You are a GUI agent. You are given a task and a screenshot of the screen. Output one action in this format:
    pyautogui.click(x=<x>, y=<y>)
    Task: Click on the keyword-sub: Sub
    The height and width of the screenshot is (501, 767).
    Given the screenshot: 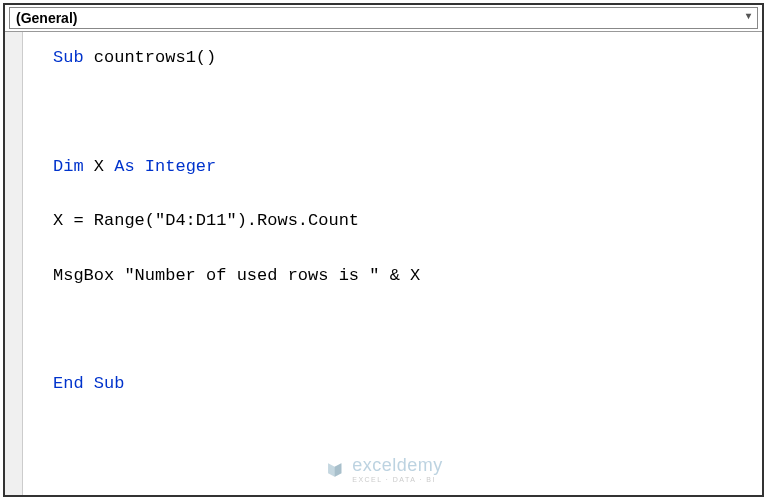 What is the action you would take?
    pyautogui.click(x=68, y=58)
    